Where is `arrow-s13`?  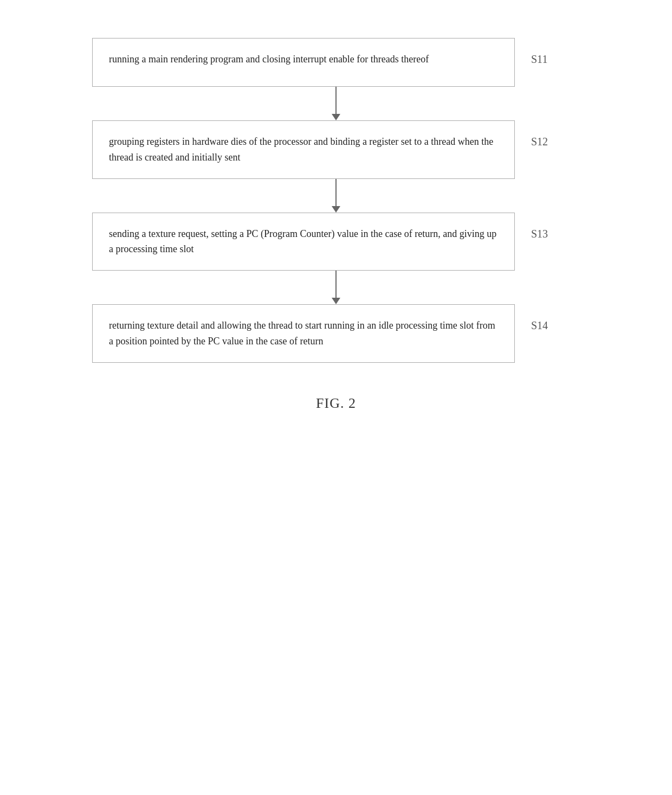 arrow-s13 is located at coordinates (336, 287).